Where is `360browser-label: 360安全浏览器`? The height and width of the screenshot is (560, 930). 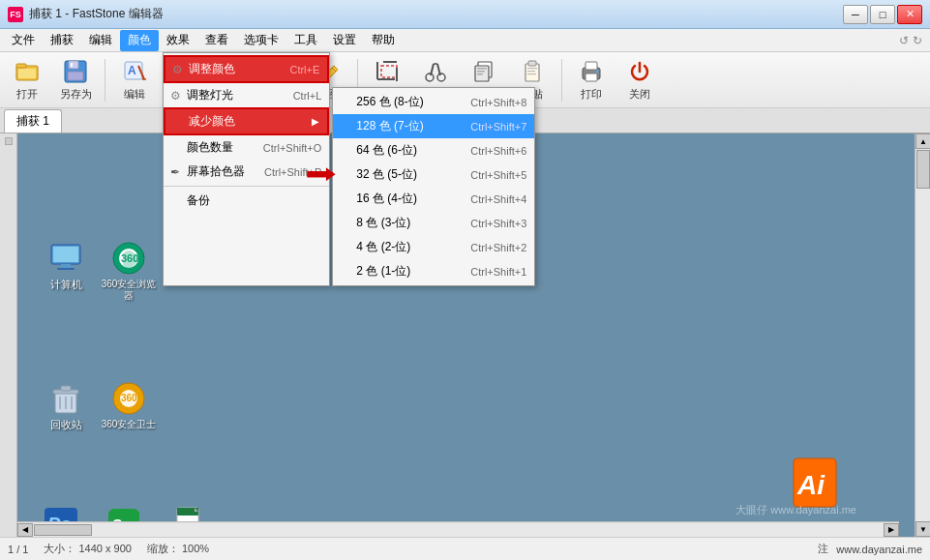
360browser-label: 360安全浏览器 is located at coordinates (129, 290).